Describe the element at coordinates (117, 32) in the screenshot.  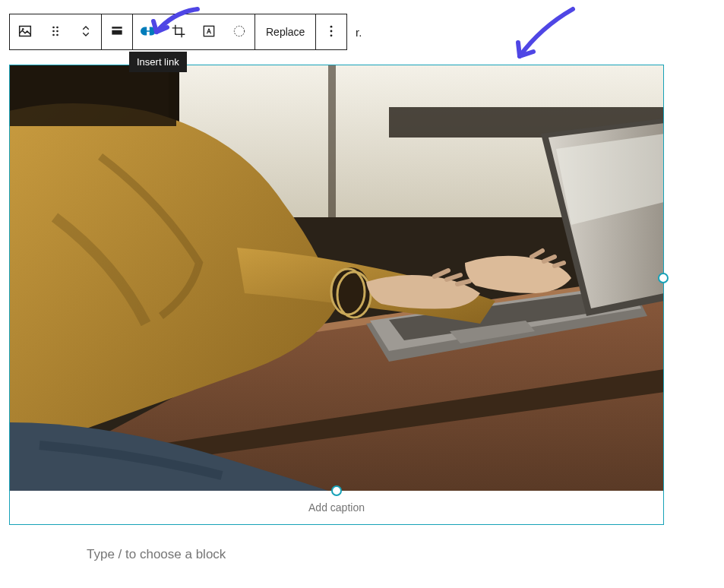
I see `align-button` at that location.